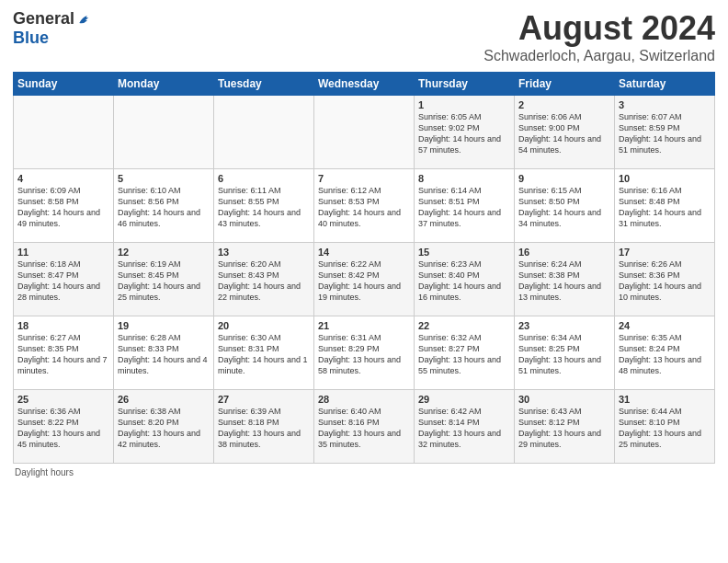 The image size is (728, 563). Describe the element at coordinates (665, 399) in the screenshot. I see `day-number: 31` at that location.